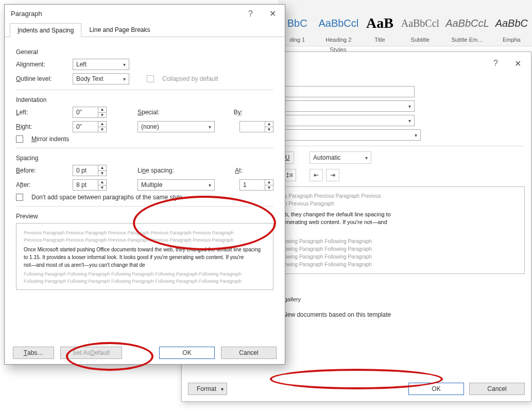 This screenshot has height=411, width=532. I want to click on collapsed-checkbox, so click(150, 79).